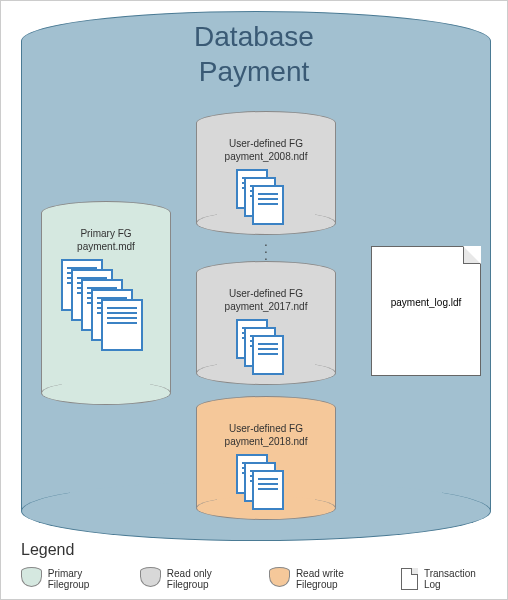 This screenshot has width=508, height=600. I want to click on filegroup-2008: User-defined FG payment_2008.ndf, so click(266, 173).